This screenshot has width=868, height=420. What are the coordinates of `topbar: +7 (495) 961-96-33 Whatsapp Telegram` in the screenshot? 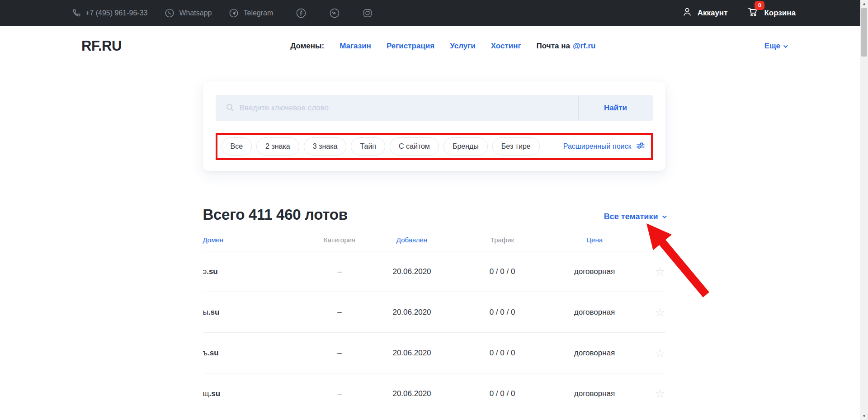 It's located at (434, 13).